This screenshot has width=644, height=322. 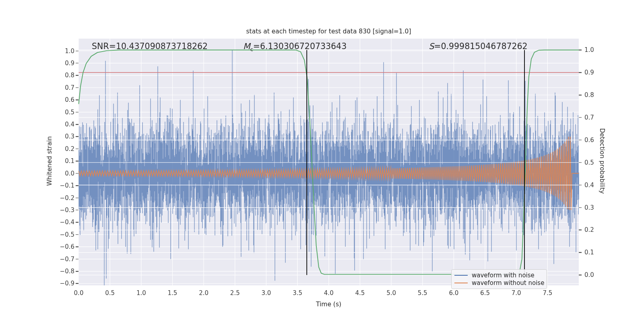 I want to click on y-tick-label-right: 0.7, so click(x=592, y=118).